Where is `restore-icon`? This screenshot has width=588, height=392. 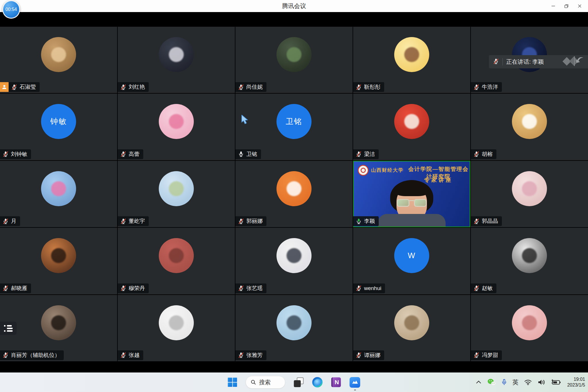
restore-icon is located at coordinates (566, 6).